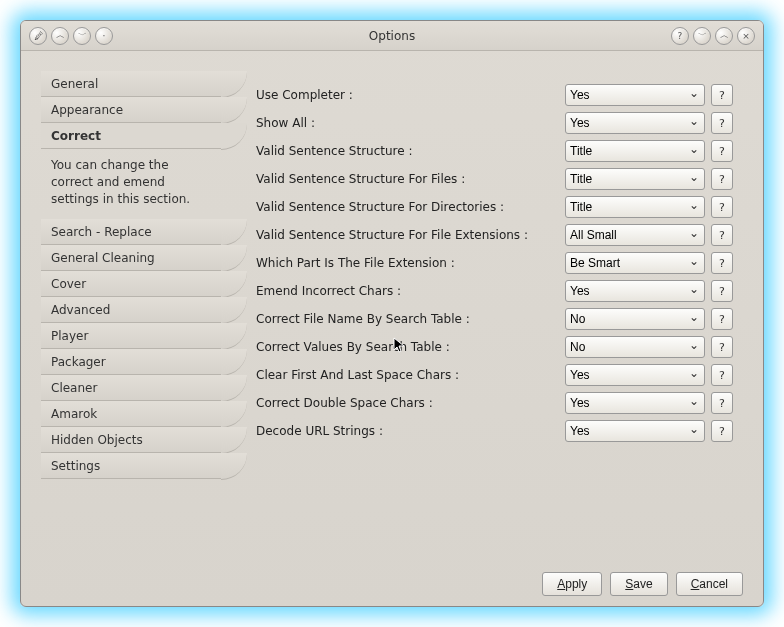 The image size is (784, 627). What do you see at coordinates (131, 110) in the screenshot?
I see `sidebar-tab-appearance: Appearance` at bounding box center [131, 110].